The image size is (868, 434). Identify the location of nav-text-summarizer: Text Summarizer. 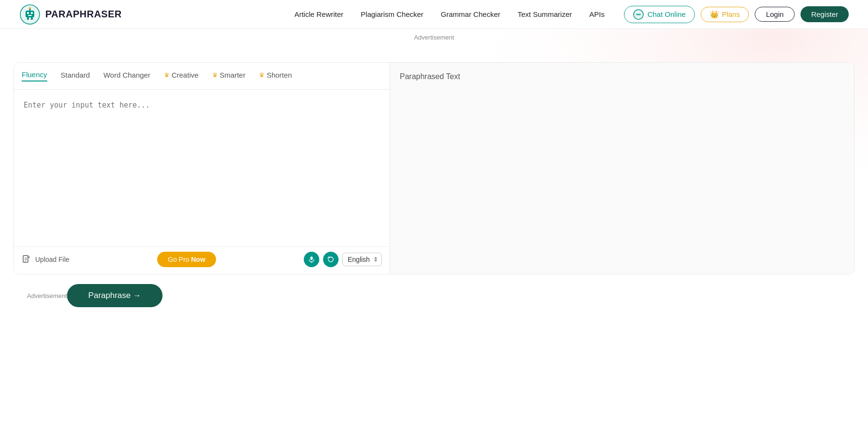
(545, 14).